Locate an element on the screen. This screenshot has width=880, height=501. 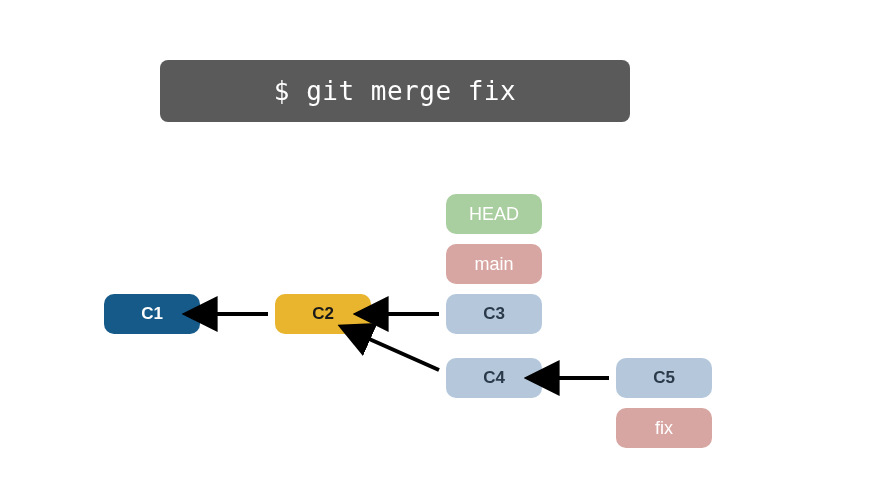
commit-c4: C4 is located at coordinates (494, 378).